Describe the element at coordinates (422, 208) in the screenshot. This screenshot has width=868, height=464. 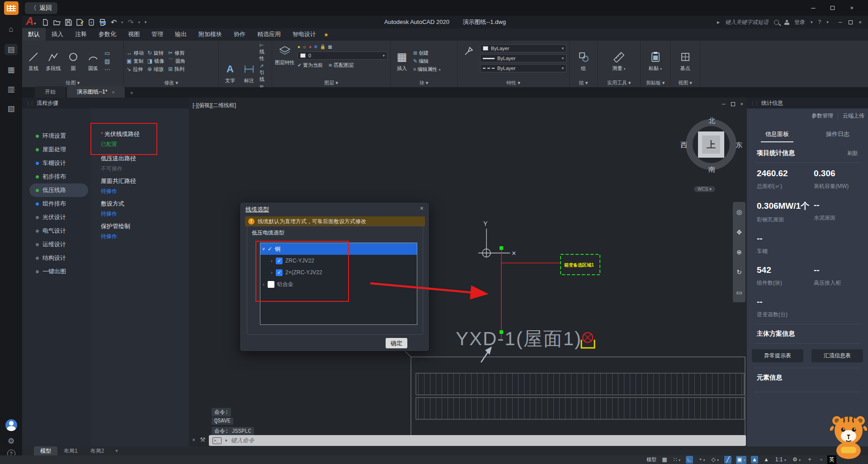
I see `dialog-close-icon: ×` at that location.